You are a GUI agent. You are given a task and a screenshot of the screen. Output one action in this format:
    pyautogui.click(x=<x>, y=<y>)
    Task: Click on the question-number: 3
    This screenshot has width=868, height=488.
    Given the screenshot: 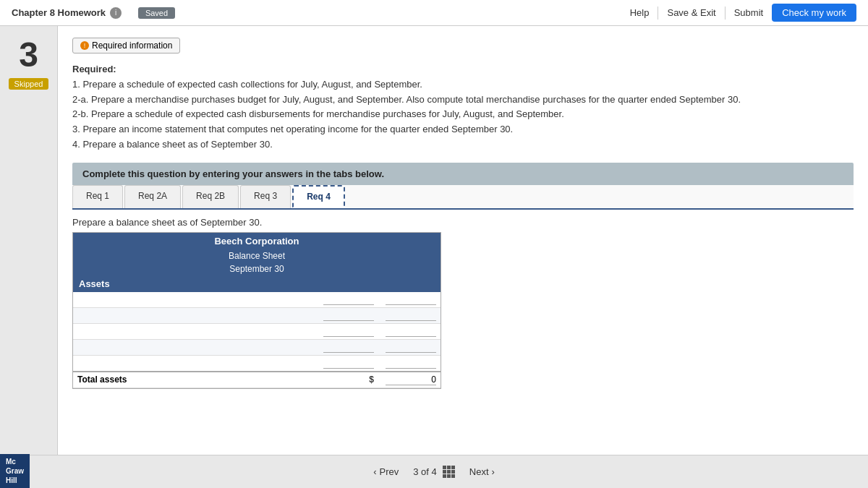 What is the action you would take?
    pyautogui.click(x=29, y=55)
    